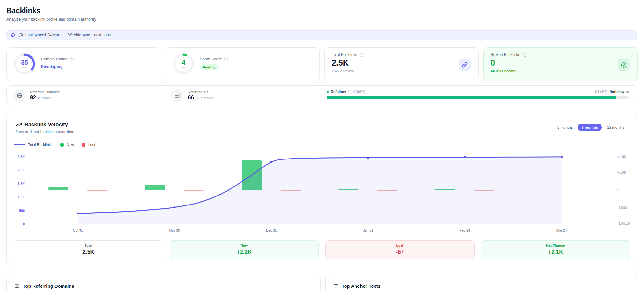 This screenshot has width=644, height=291. What do you see at coordinates (338, 92) in the screenshot?
I see `dofollow-label: Dofollow` at bounding box center [338, 92].